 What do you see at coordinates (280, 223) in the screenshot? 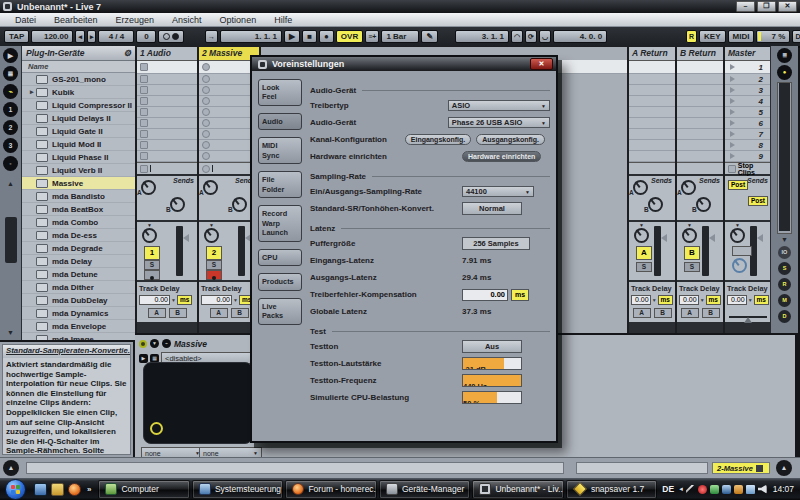
I see `tab-record-warp-launch: Record Warp Launch` at bounding box center [280, 223].